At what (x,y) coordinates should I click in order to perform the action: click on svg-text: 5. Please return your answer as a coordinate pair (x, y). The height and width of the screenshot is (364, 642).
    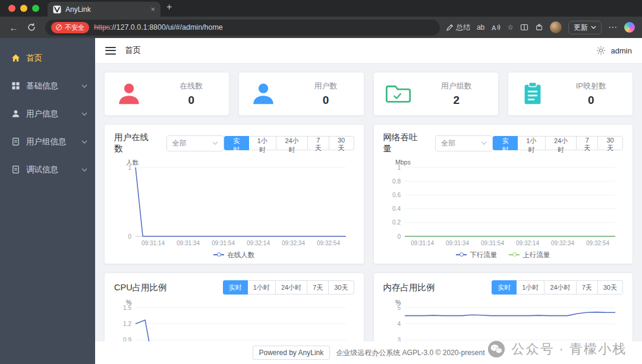
    Looking at the image, I should click on (399, 308).